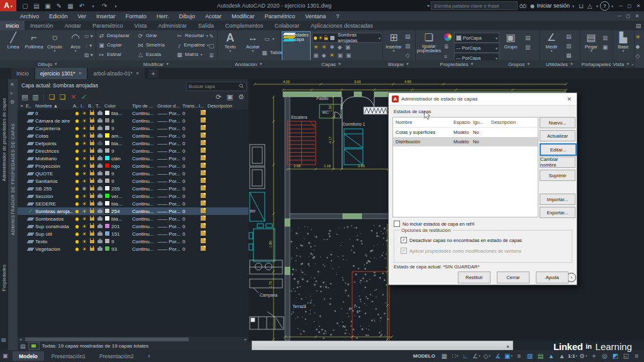  What do you see at coordinates (477, 48) in the screenshot?
I see `lineweight-dropdown: —PorCapa▾` at bounding box center [477, 48].